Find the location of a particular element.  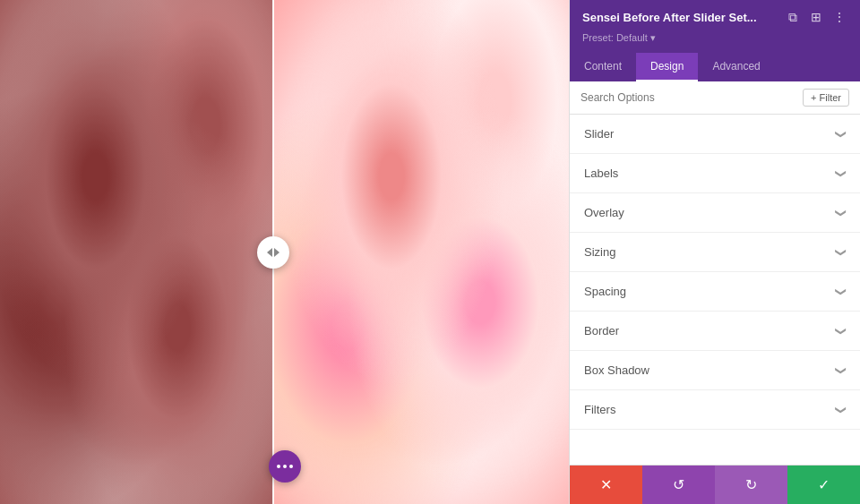

accordion-label-overlay: Overlay is located at coordinates (604, 213).